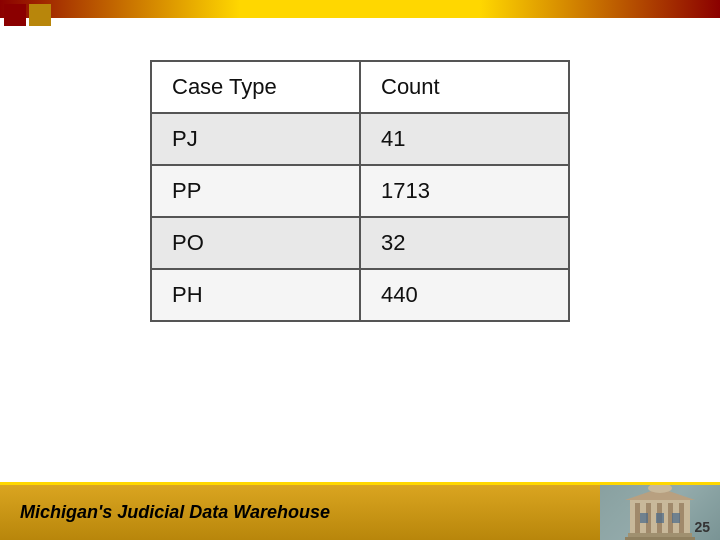 The height and width of the screenshot is (540, 720). Describe the element at coordinates (360, 512) in the screenshot. I see `bottom-bar: Michigan's Judicial Data Warehouse` at that location.